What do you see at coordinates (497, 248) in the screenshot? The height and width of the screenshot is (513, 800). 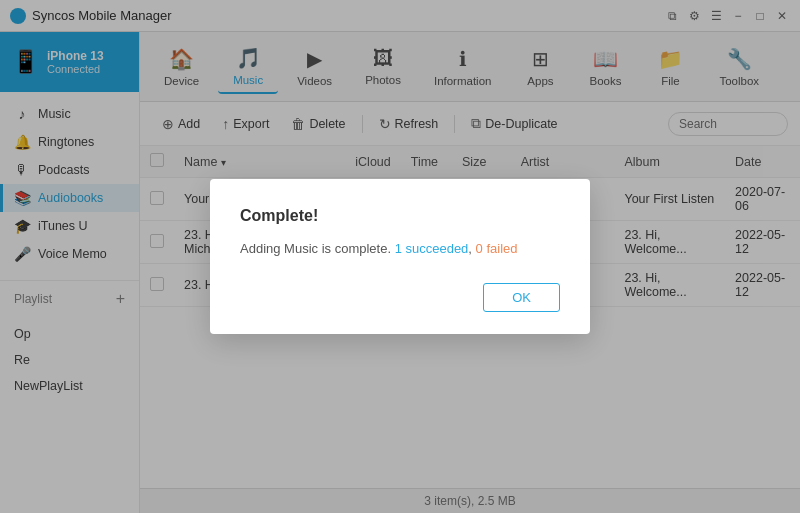 I see `dialog-fail-count: 0 failed` at bounding box center [497, 248].